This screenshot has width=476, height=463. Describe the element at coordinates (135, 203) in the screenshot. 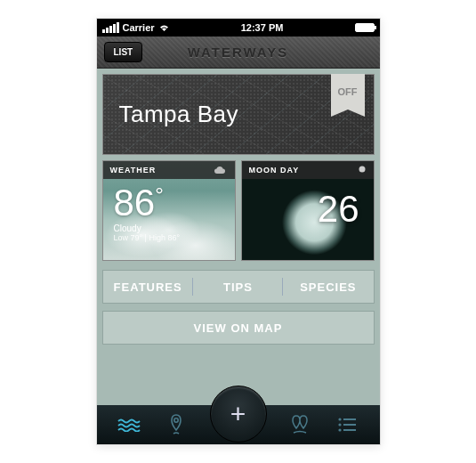

I see `temperature-value: 86` at that location.